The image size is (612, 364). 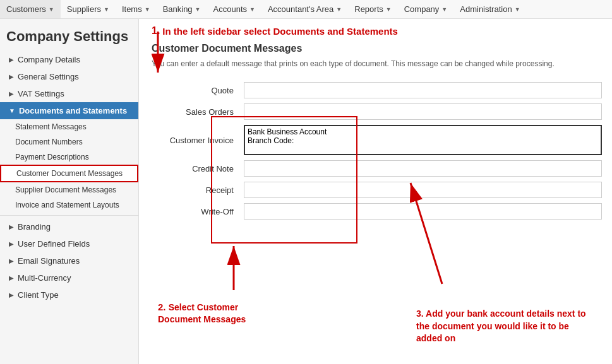 I want to click on sidebar-item-client-type: ▶ Client Type, so click(x=69, y=295).